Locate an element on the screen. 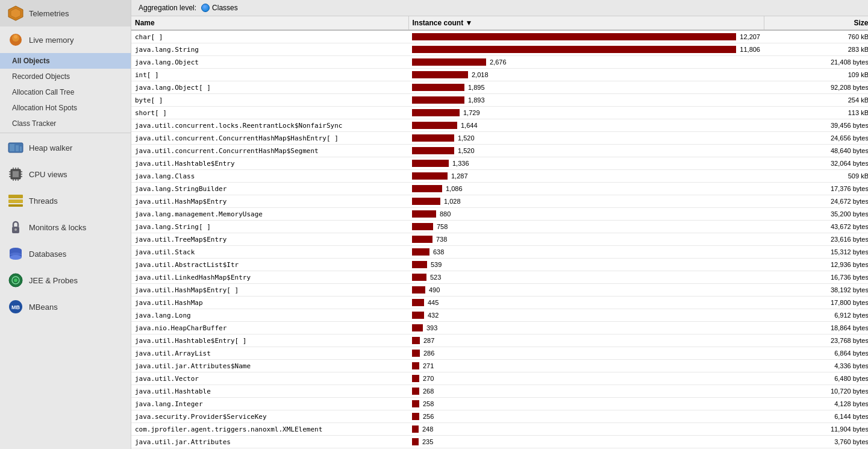  table-row: java.lang.Integer2584,128 bytes is located at coordinates (500, 404).